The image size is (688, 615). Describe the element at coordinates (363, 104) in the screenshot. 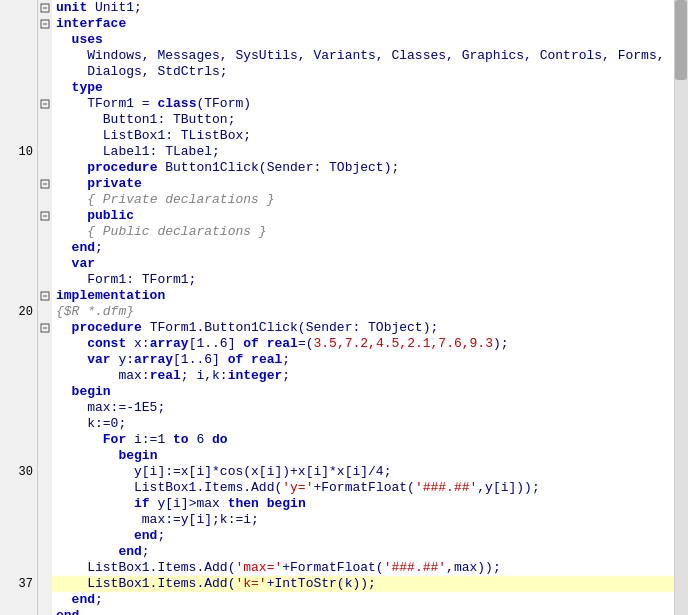

I see `code-content: TForm1 = class(TForm)` at that location.